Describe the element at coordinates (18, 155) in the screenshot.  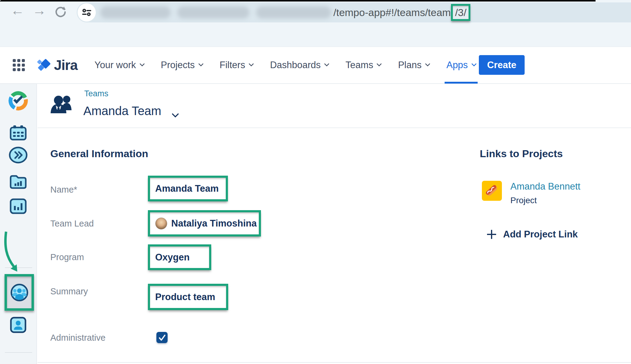
I see `double-chevron-icon` at that location.